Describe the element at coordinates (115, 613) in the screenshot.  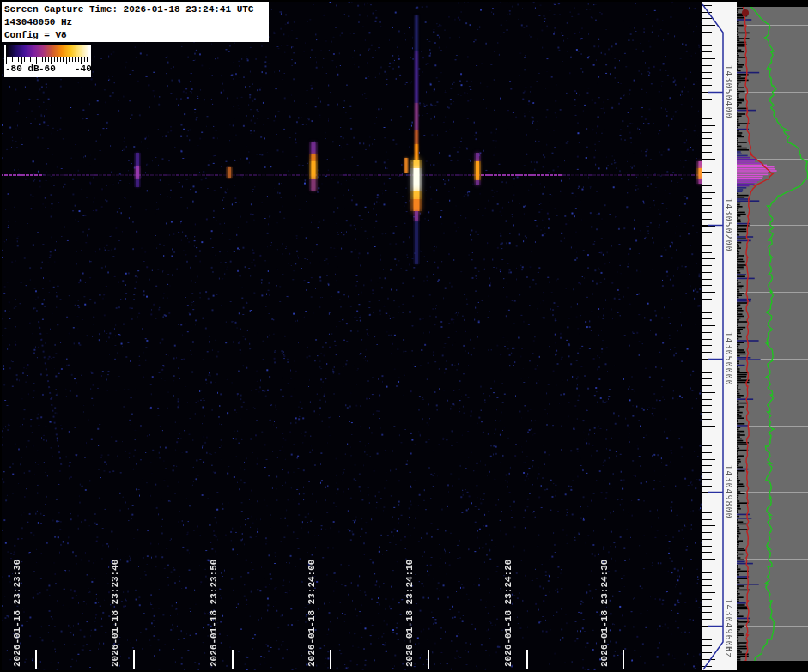
I see `time-label: 2026-01-18 23:23:40` at that location.